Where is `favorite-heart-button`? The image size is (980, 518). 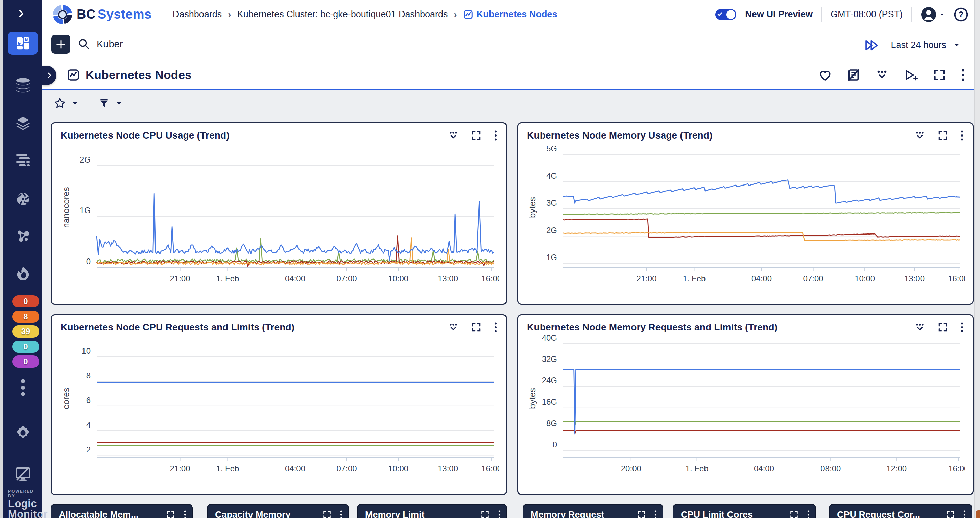
favorite-heart-button is located at coordinates (825, 75).